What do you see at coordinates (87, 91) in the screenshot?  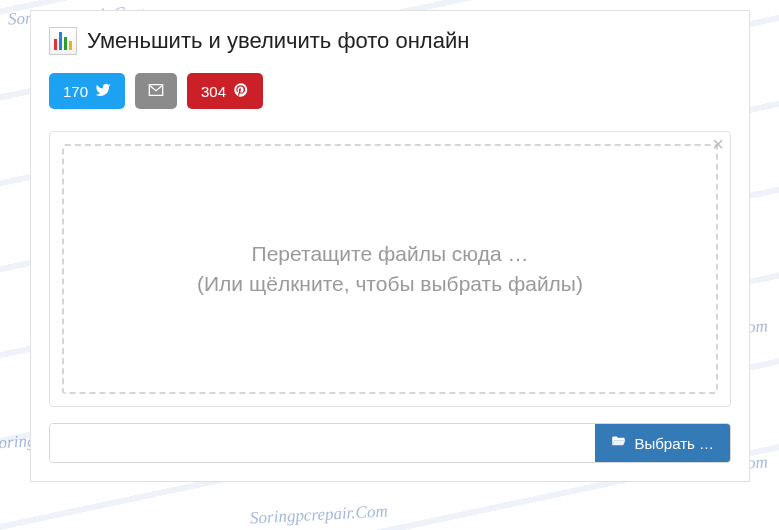 I see `share-twitter-button: 170` at bounding box center [87, 91].